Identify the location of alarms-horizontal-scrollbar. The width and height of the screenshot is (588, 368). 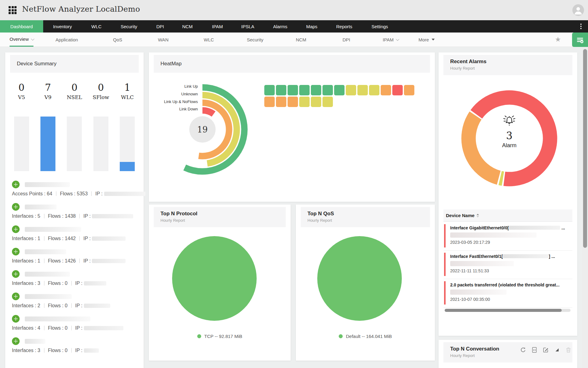
(508, 310).